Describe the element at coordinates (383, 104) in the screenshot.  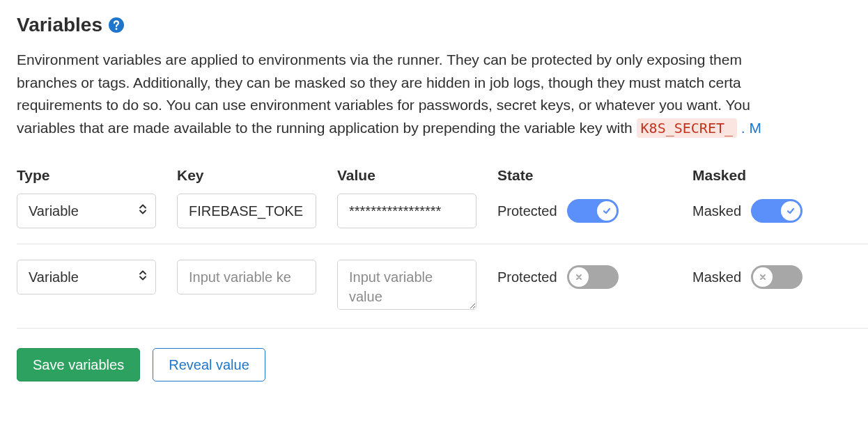
I see `description-text: requirements to do so. You can use envir…` at that location.